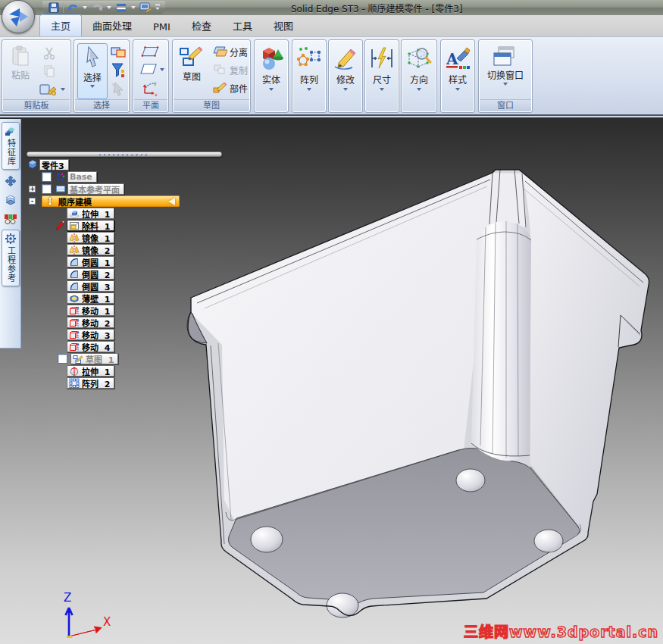 This screenshot has height=644, width=663. Describe the element at coordinates (11, 218) in the screenshot. I see `sidebar-button-sensors` at that location.